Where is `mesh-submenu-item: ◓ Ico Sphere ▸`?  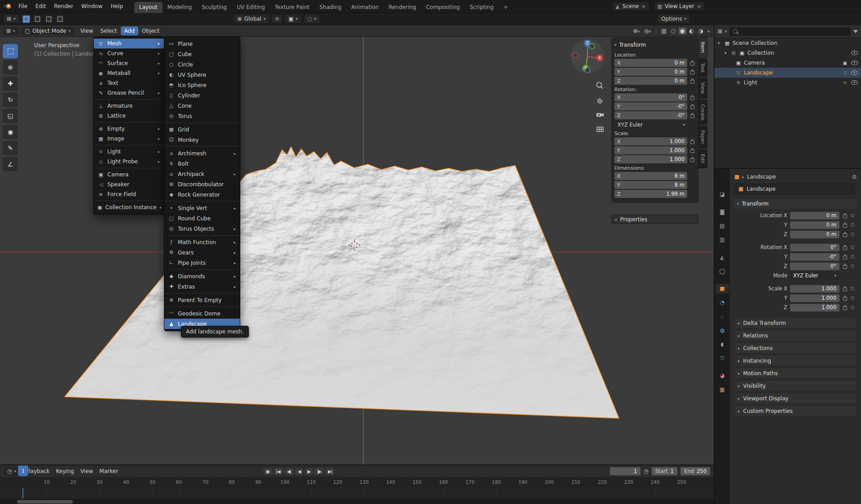 mesh-submenu-item: ◓ Ico Sphere ▸ is located at coordinates (202, 85).